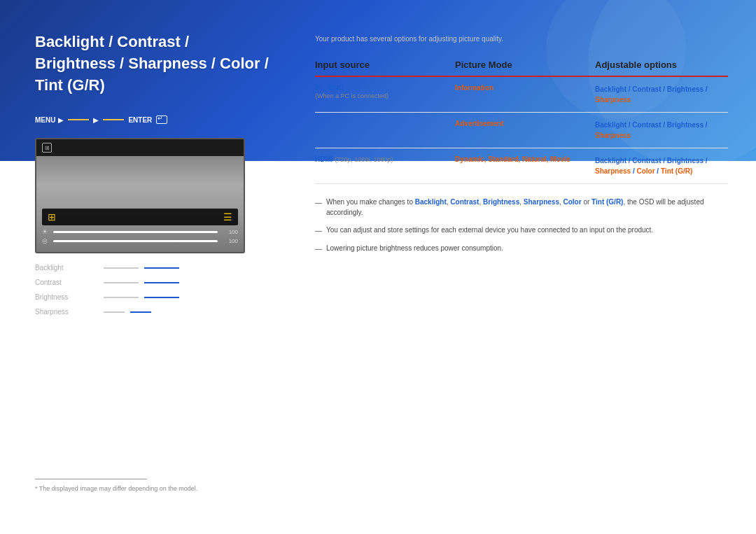  What do you see at coordinates (385, 66) in the screenshot?
I see `col-header-input: Input source` at bounding box center [385, 66].